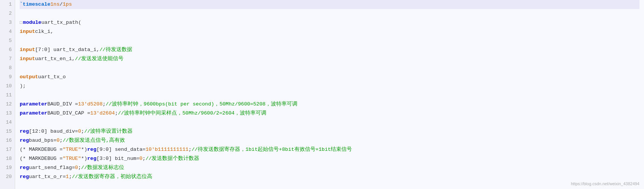 This screenshot has width=644, height=189. What do you see at coordinates (272, 150) in the screenshot?
I see `comment-token: //待发送数据寄存器，1bit起始信号+8bit有效信号+1bit结束信号` at bounding box center [272, 150].